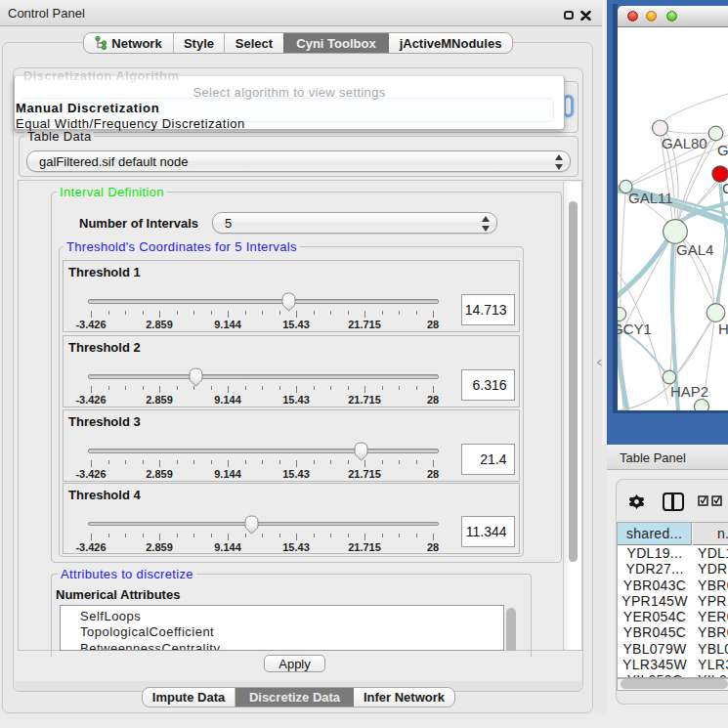 The width and height of the screenshot is (728, 728). What do you see at coordinates (725, 188) in the screenshot?
I see `svg-text: C` at bounding box center [725, 188].